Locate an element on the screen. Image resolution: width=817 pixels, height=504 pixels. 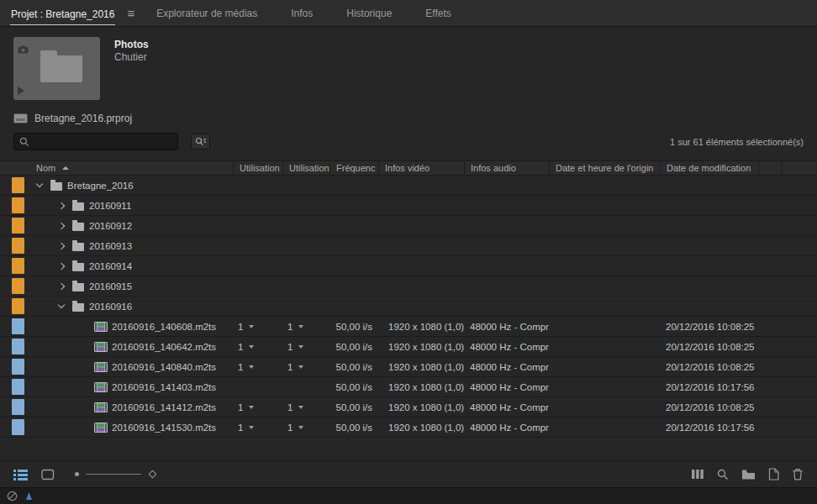
tab-historique: Historique is located at coordinates (369, 13).